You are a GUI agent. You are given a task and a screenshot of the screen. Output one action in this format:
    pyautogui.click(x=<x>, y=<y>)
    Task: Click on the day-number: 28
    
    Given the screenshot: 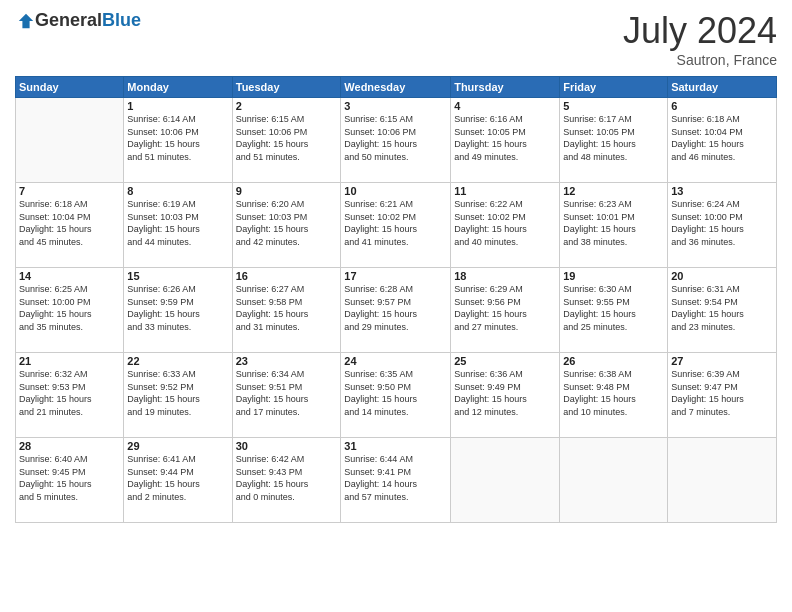 What is the action you would take?
    pyautogui.click(x=70, y=446)
    